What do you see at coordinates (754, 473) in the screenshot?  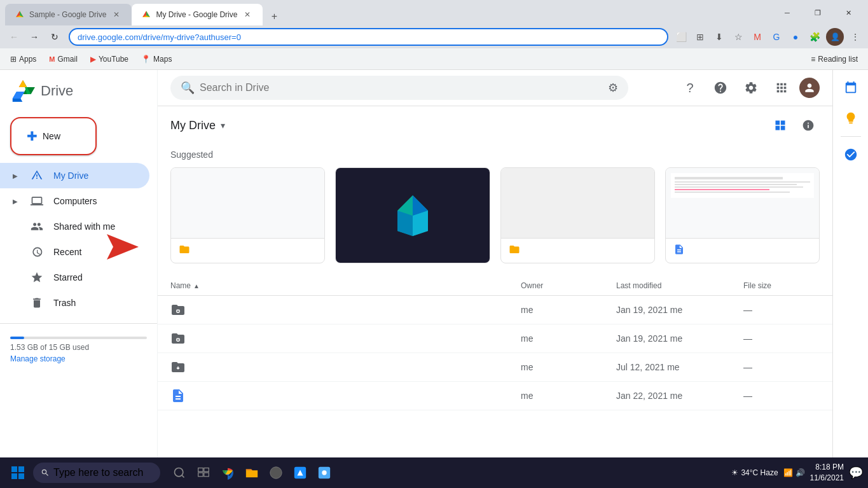 I see `taskbar-weather: ☀ 34°C Haze` at bounding box center [754, 473].